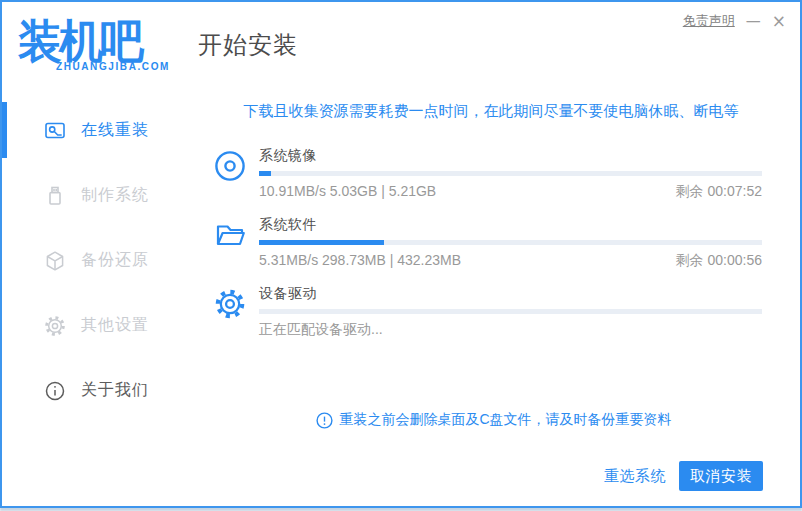 This screenshot has width=802, height=511. What do you see at coordinates (684, 476) in the screenshot?
I see `footer-actions: 重选系统 取消安装` at bounding box center [684, 476].